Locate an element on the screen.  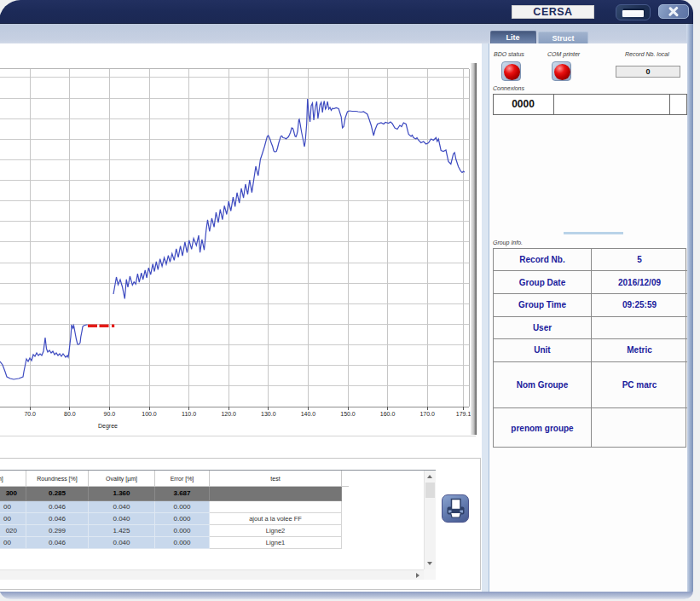
svg-text: 160.0 is located at coordinates (388, 414).